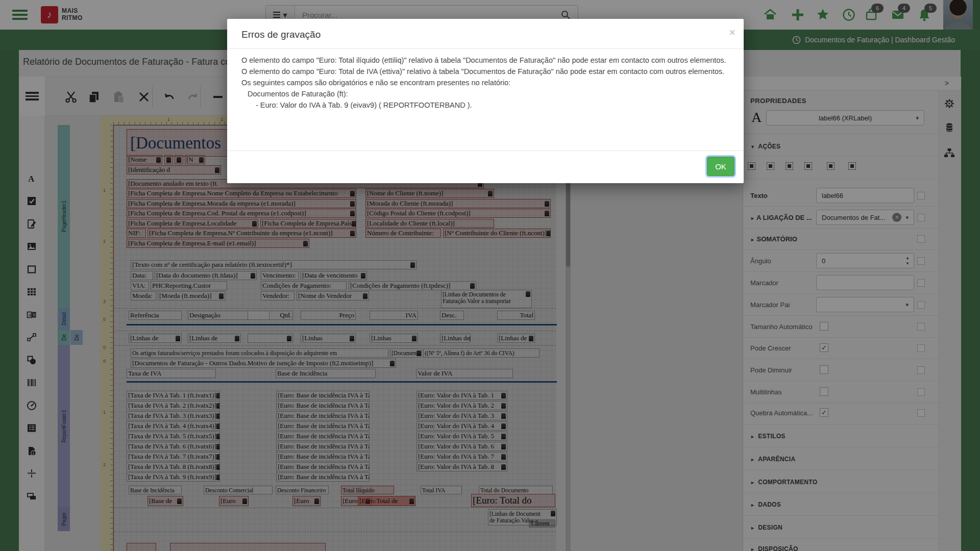 The width and height of the screenshot is (980, 551). What do you see at coordinates (485, 151) in the screenshot?
I see `modal-footer-divider` at bounding box center [485, 151].